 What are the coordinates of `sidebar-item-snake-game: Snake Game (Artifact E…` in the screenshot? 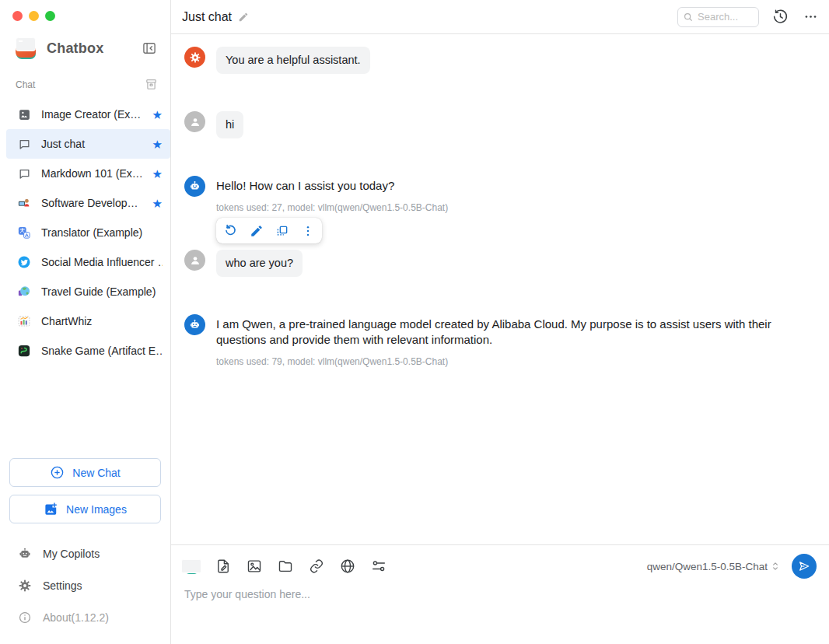 It's located at (86, 351).